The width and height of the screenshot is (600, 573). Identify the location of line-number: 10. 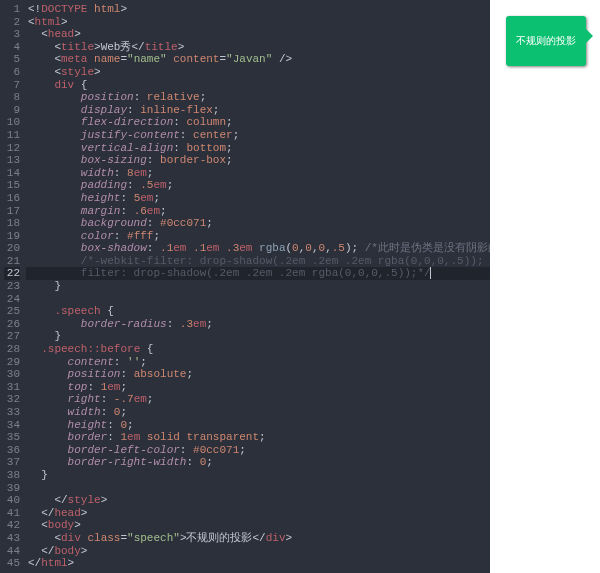
(12, 122).